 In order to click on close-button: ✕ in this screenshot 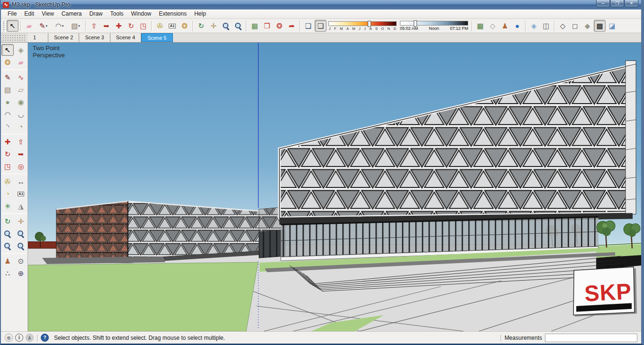, I will do `click(631, 4)`.